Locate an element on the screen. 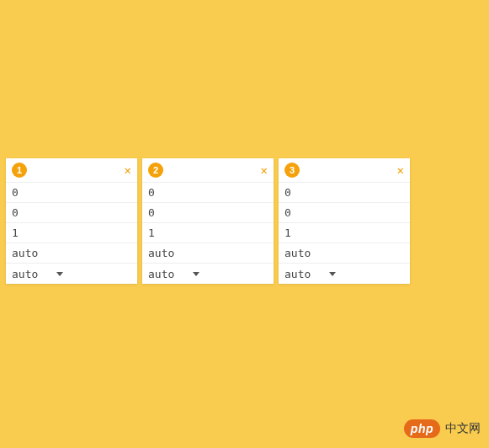 This screenshot has width=489, height=448. watermark: php 中文网 is located at coordinates (443, 429).